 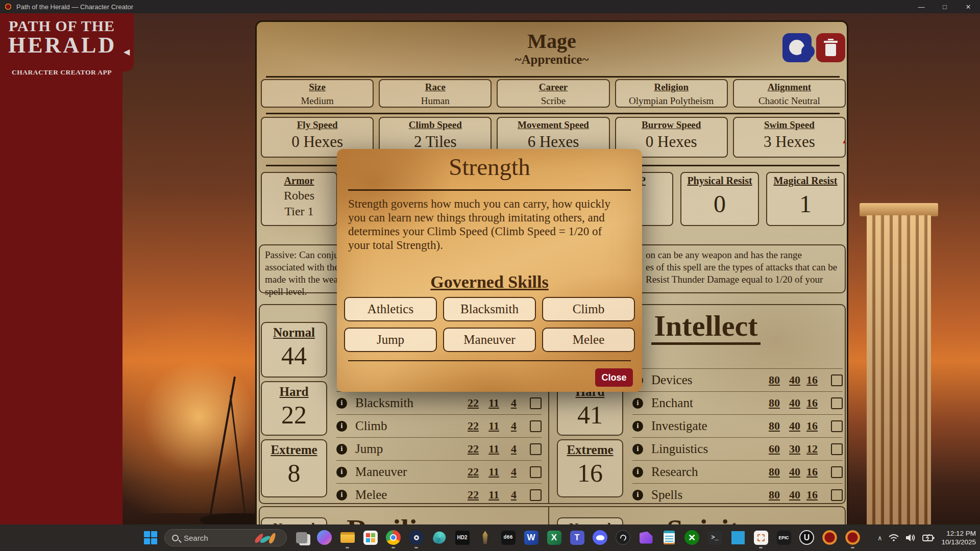 What do you see at coordinates (489, 340) in the screenshot?
I see `governed-skill-maneuver: Maneuver` at bounding box center [489, 340].